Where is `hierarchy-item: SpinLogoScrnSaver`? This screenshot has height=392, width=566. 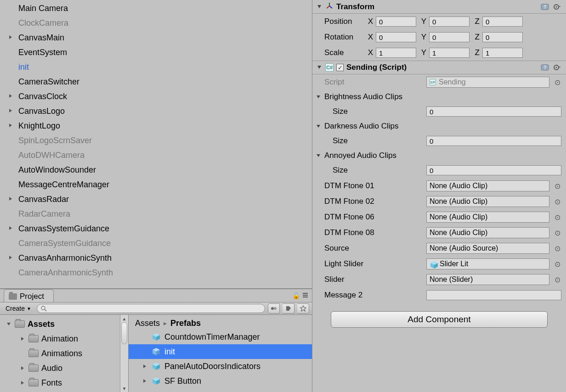 hierarchy-item: SpinLogoScrnSaver is located at coordinates (156, 140).